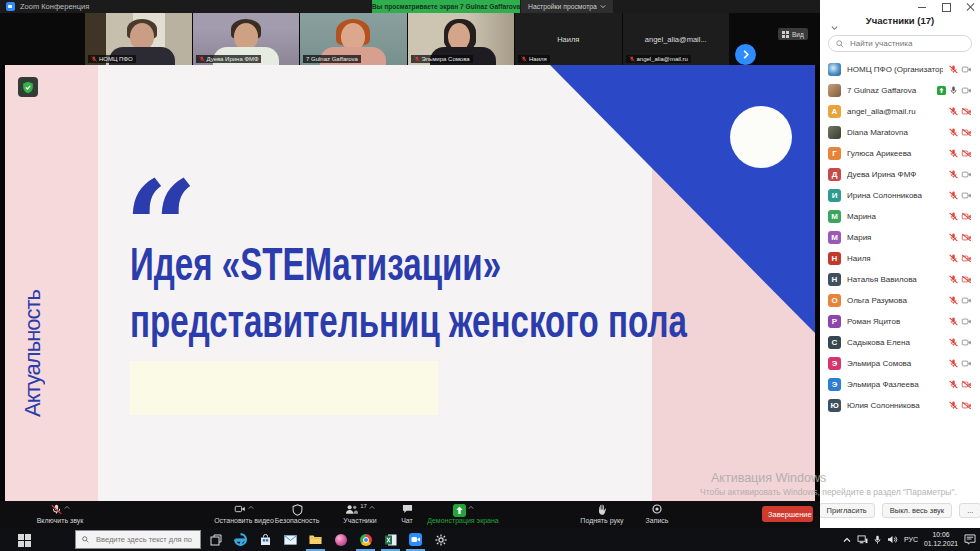  Describe the element at coordinates (786, 34) in the screenshot. I see `grid-icon` at that location.